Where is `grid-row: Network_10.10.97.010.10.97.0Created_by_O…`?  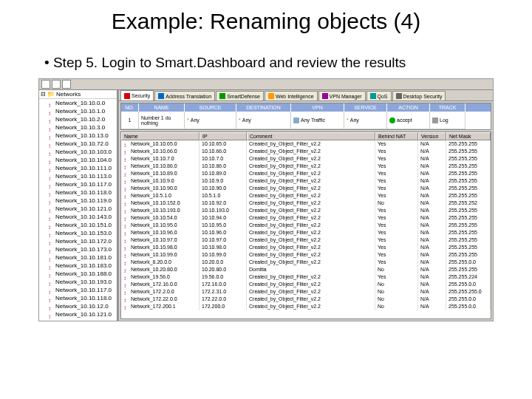 grid-row: Network_10.10.97.010.10.97.0Created_by_O… is located at coordinates (306, 240).